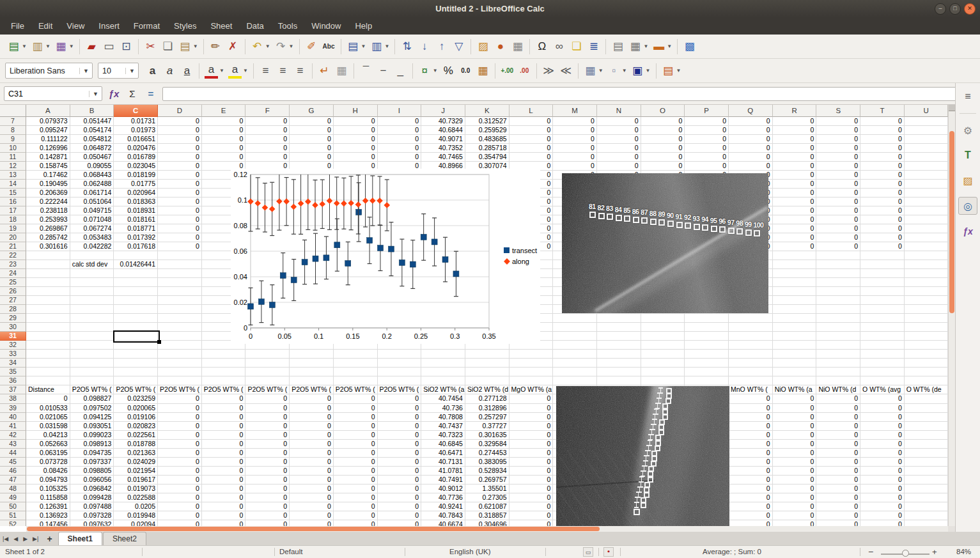  I want to click on cell-C12: 0.023045, so click(136, 166).